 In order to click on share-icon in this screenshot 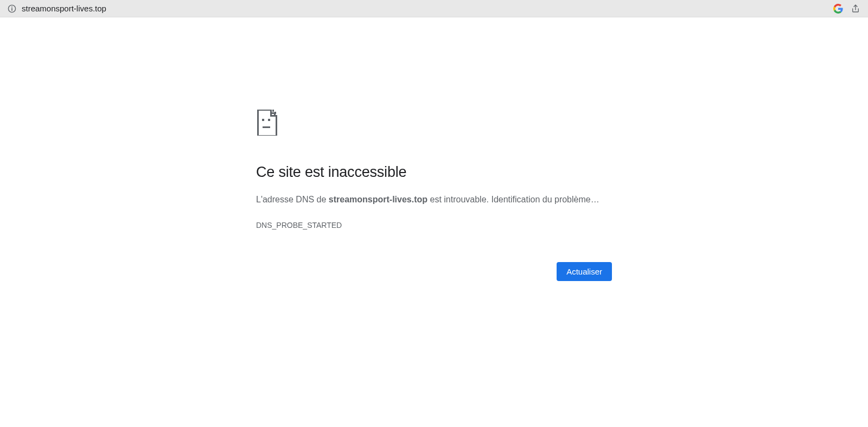, I will do `click(856, 9)`.